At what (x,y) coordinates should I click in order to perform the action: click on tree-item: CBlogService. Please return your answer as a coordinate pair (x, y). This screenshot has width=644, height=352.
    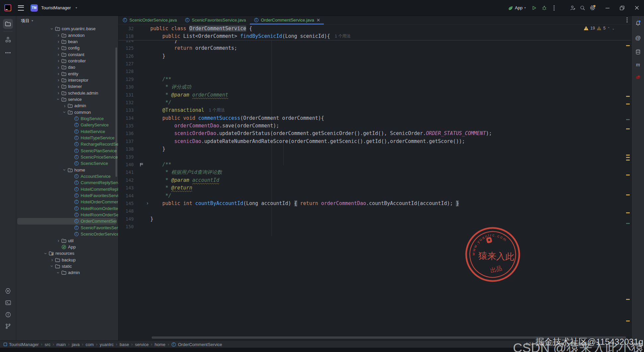
    Looking at the image, I should click on (67, 119).